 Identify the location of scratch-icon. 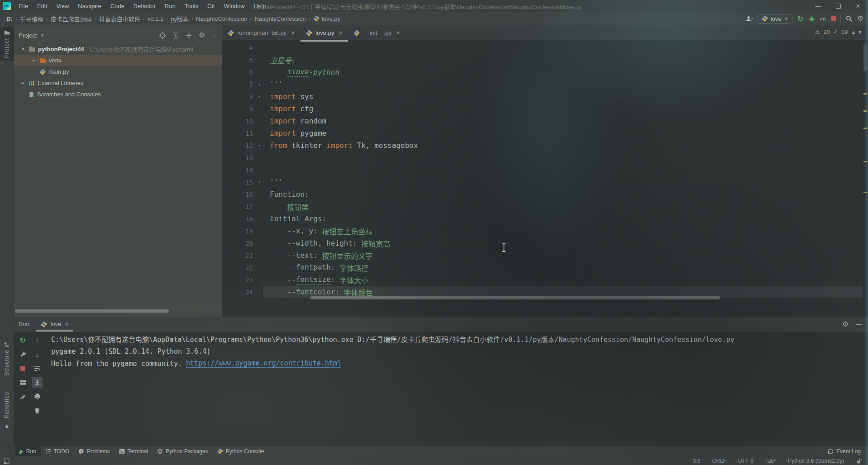
(32, 95).